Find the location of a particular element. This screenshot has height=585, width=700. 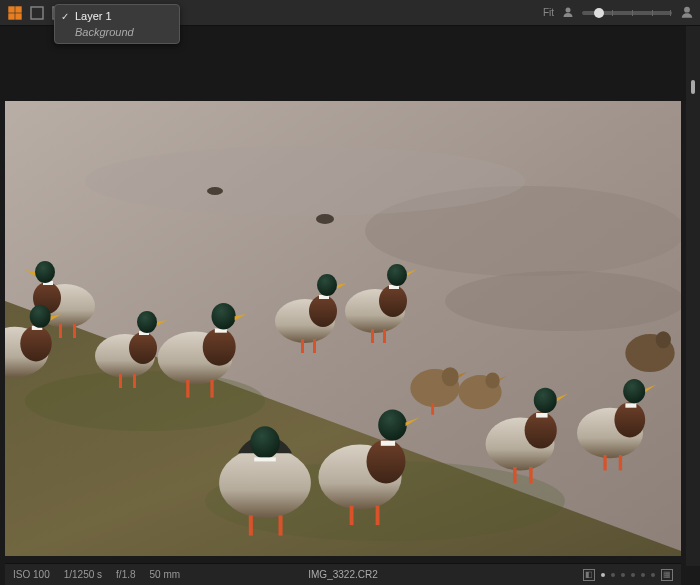

profile-end-icon is located at coordinates (687, 13).